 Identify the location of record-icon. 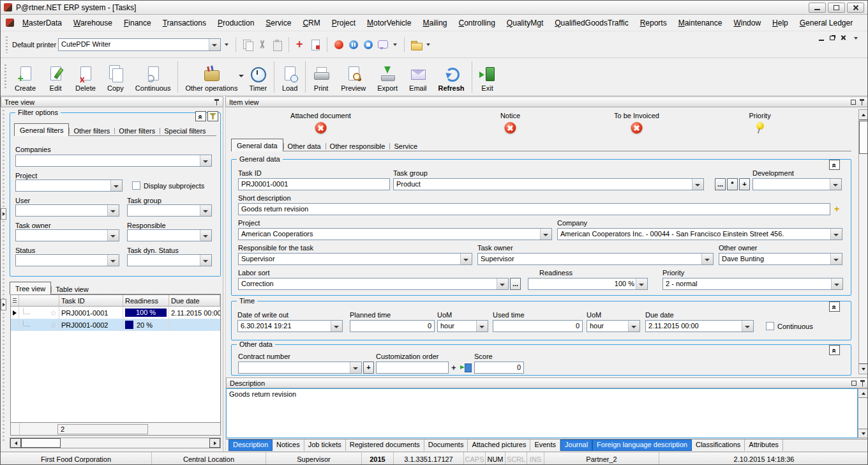
(339, 45).